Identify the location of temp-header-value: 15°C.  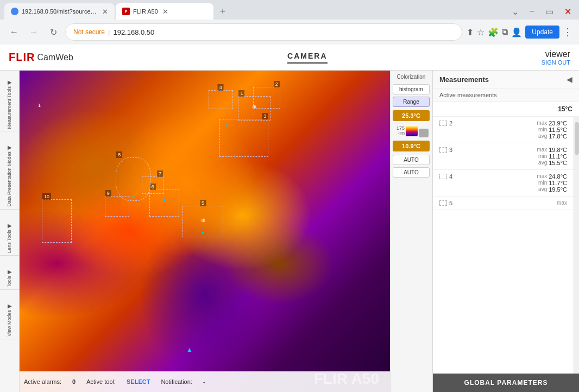
(506, 110).